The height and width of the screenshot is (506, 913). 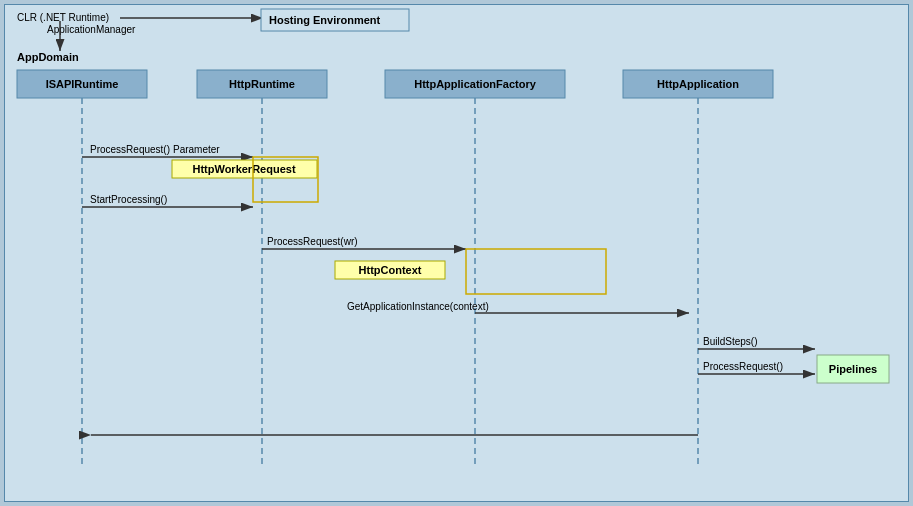 I want to click on label-start-processing: StartProcessing(), so click(x=128, y=200).